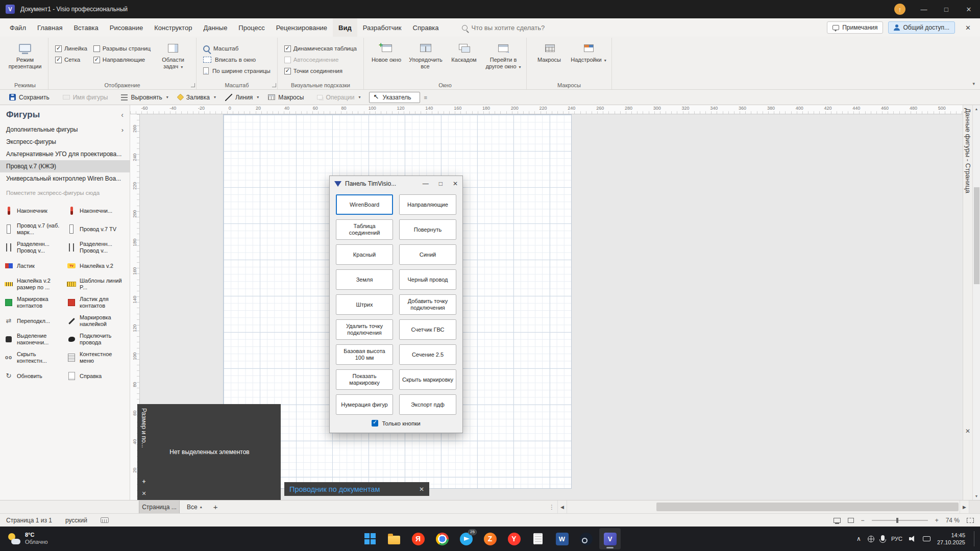 The width and height of the screenshot is (980, 551). Describe the element at coordinates (71, 48) in the screenshot. I see `ribbon-checkbox-row: Линейка` at that location.